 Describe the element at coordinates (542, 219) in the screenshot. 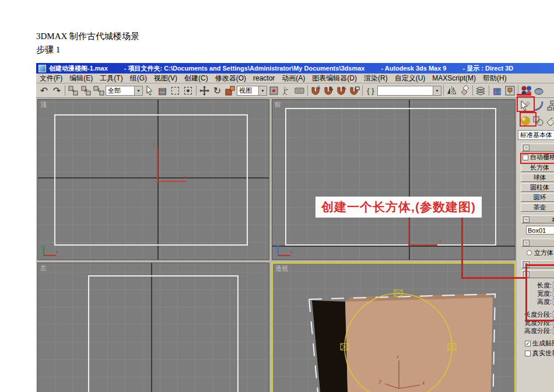

I see `rollout-name-color-label: 名称和颜色` at that location.